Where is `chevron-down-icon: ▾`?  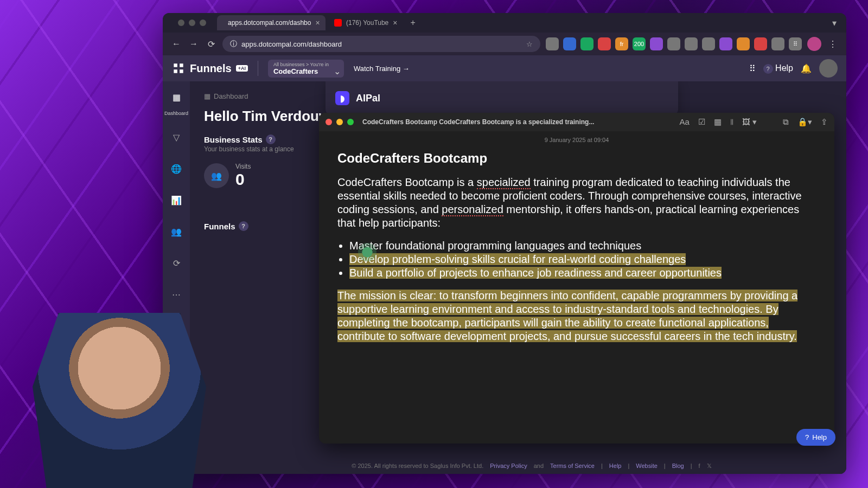
chevron-down-icon: ▾ is located at coordinates (834, 23).